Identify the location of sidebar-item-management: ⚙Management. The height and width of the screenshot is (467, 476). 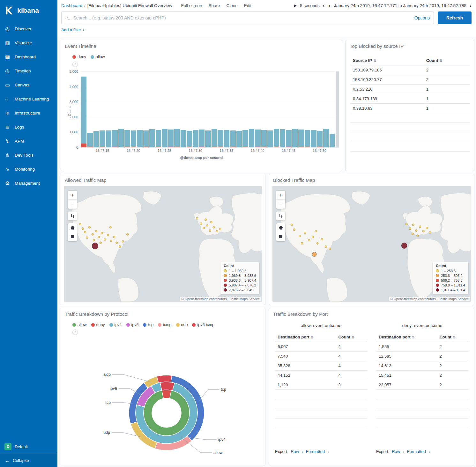
(29, 183).